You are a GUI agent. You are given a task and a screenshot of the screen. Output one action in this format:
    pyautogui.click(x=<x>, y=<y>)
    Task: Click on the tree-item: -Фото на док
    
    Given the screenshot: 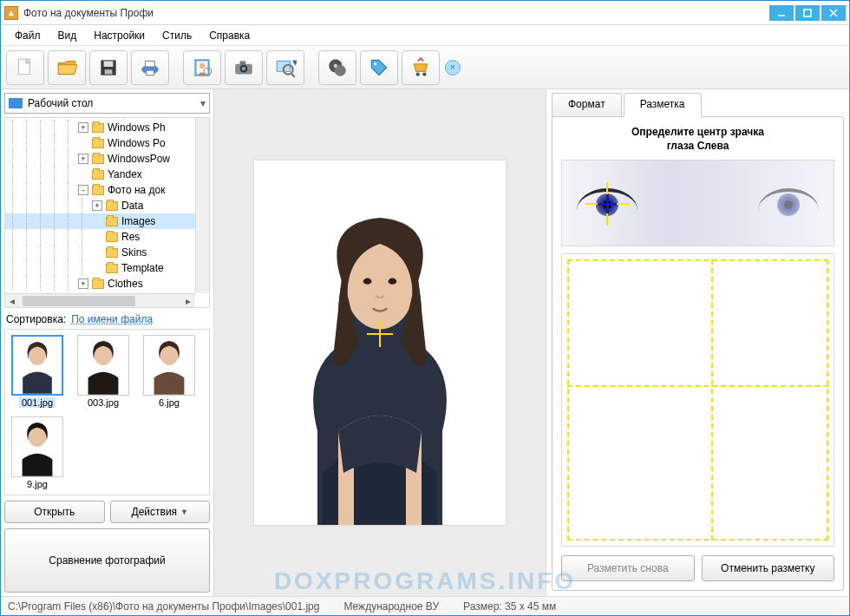 What is the action you would take?
    pyautogui.click(x=108, y=190)
    